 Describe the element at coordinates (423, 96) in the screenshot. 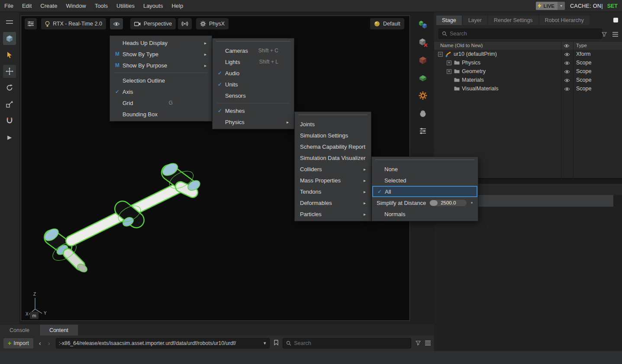

I see `physics-settings-gear-icon` at that location.